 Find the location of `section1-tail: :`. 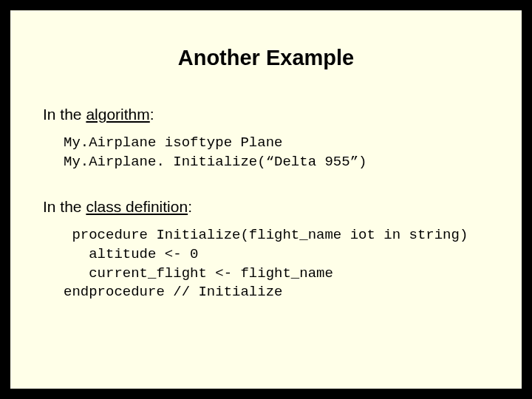

section1-tail: : is located at coordinates (152, 114).